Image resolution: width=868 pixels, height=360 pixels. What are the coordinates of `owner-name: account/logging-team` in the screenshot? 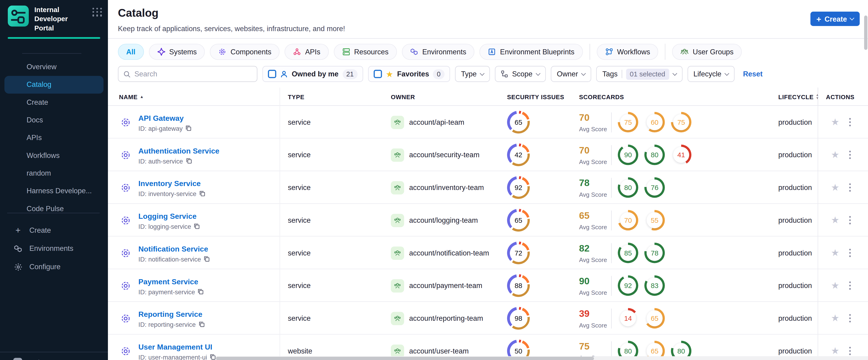 It's located at (443, 220).